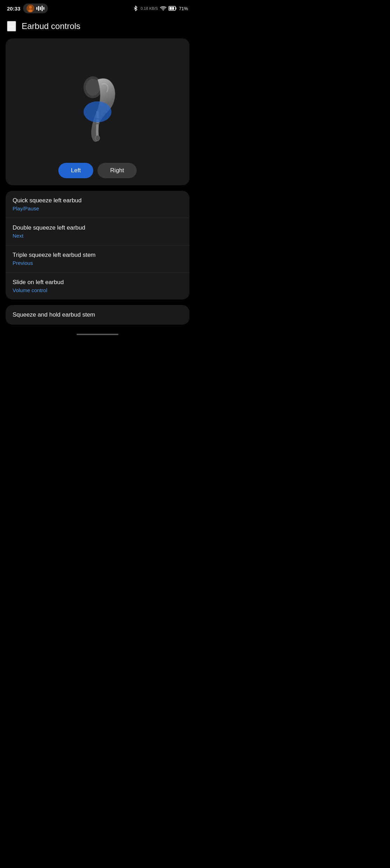  What do you see at coordinates (98, 201) in the screenshot?
I see `quick-squeeze-label: Quick squeeze left earbud` at bounding box center [98, 201].